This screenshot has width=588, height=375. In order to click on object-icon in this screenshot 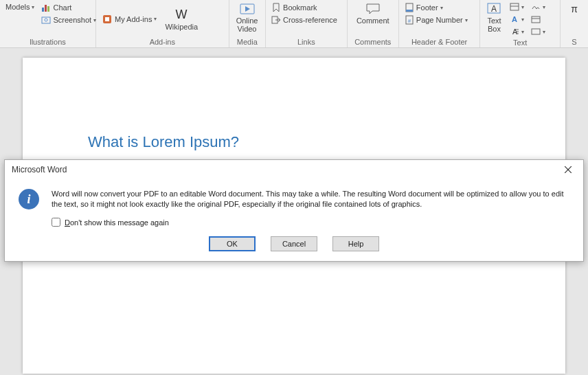, I will do `click(536, 32)`.